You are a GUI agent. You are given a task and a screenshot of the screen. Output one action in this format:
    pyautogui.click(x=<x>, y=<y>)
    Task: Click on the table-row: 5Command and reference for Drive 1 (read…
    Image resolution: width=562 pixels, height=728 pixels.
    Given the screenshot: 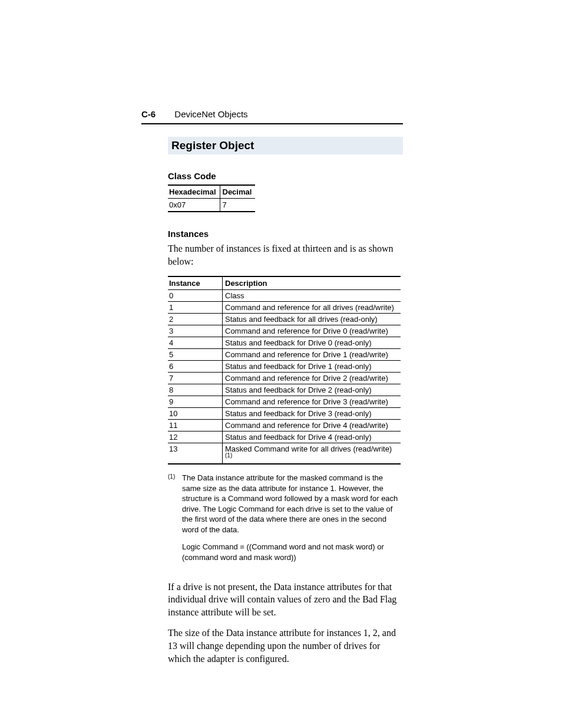 What is the action you would take?
    pyautogui.click(x=284, y=355)
    